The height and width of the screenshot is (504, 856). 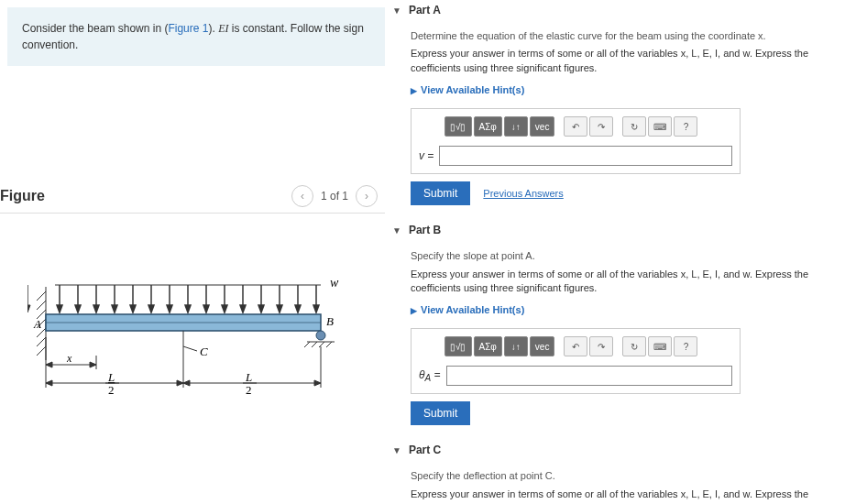 What do you see at coordinates (576, 141) in the screenshot?
I see `part-a-answer-panel: ▯√▯ ΑΣφ ↓↑ vec ↶ ↷ ↻ ⌨ ? v =` at bounding box center [576, 141].